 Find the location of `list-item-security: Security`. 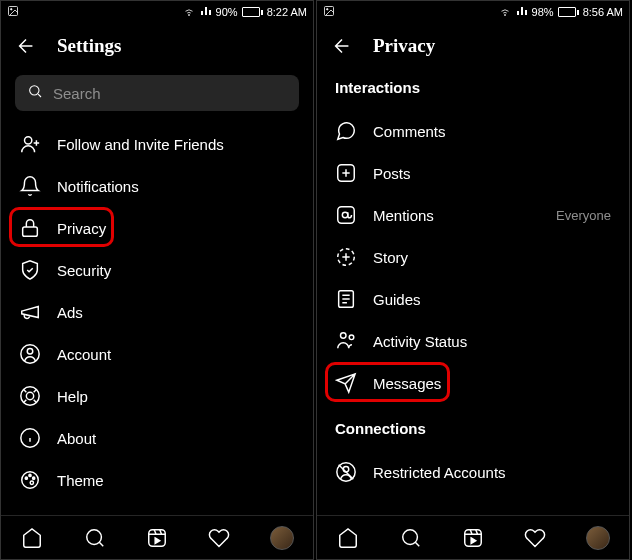

list-item-security: Security is located at coordinates (157, 270).